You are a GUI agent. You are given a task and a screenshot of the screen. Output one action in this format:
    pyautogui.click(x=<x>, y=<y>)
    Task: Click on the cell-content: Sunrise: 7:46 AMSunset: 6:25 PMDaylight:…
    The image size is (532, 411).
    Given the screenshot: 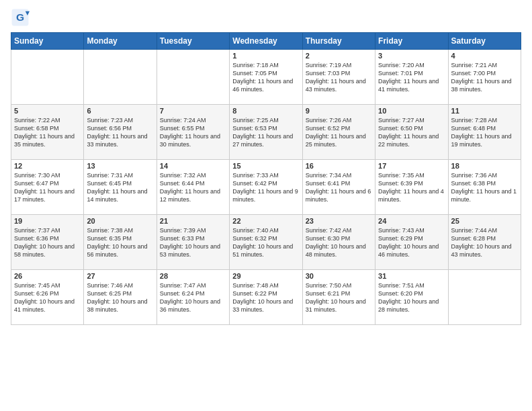 What is the action you would take?
    pyautogui.click(x=120, y=298)
    